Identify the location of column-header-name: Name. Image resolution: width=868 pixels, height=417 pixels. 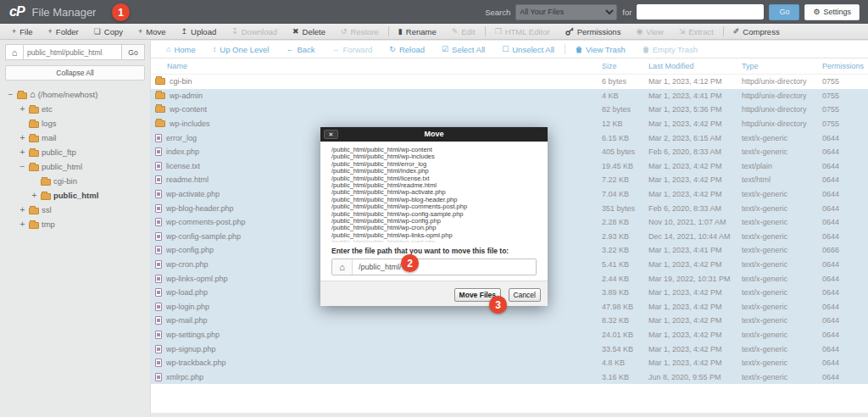
(385, 66).